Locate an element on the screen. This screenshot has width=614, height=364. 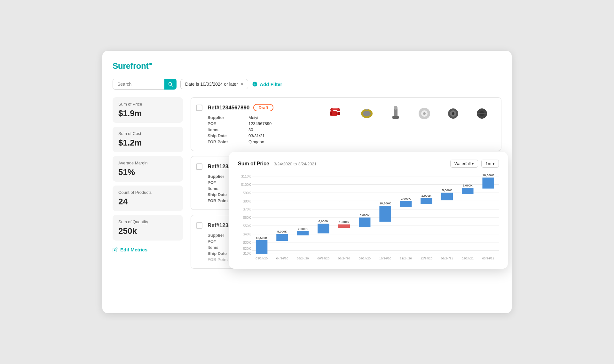
metric-label-margin: Average Margin is located at coordinates (148, 163).